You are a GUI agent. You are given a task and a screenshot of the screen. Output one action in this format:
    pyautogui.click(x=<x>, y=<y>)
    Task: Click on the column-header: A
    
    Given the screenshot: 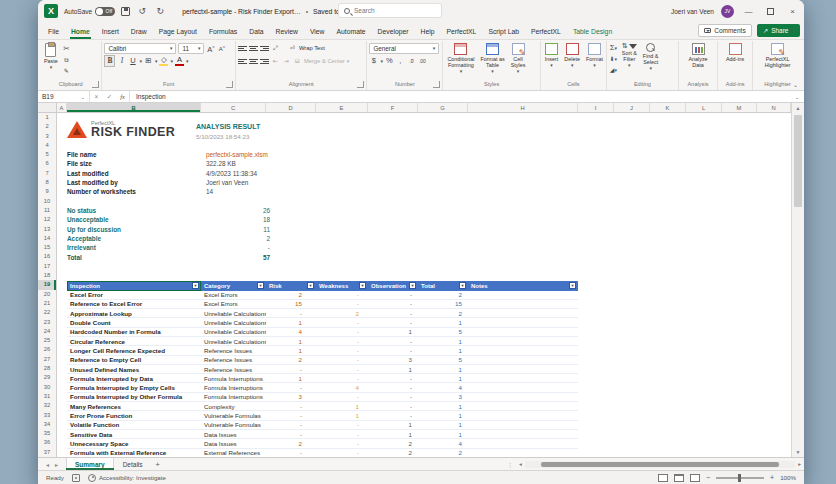 What is the action you would take?
    pyautogui.click(x=62, y=108)
    